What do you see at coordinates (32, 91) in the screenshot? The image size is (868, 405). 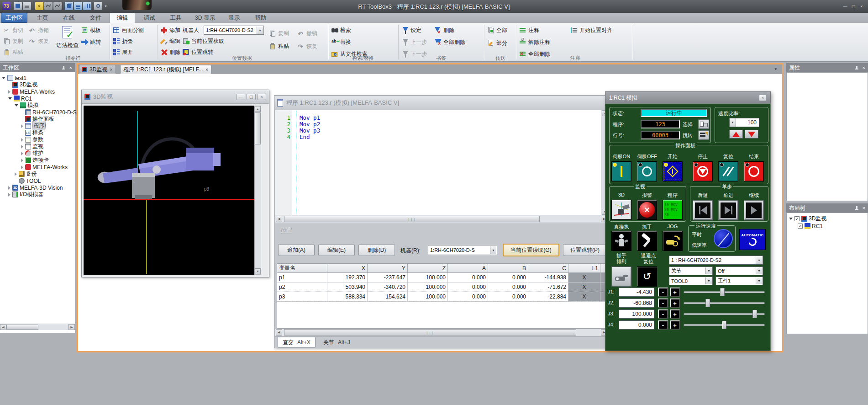 I see `tree-item-melfa-works: MELFA-Works` at bounding box center [32, 91].